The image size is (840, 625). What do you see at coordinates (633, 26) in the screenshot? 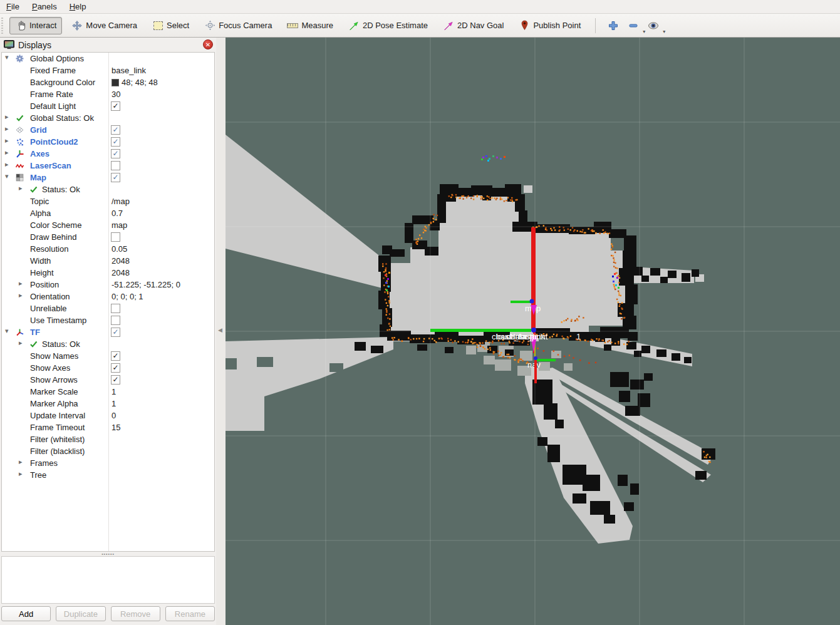
I see `remove-tool-button: ▾` at bounding box center [633, 26].